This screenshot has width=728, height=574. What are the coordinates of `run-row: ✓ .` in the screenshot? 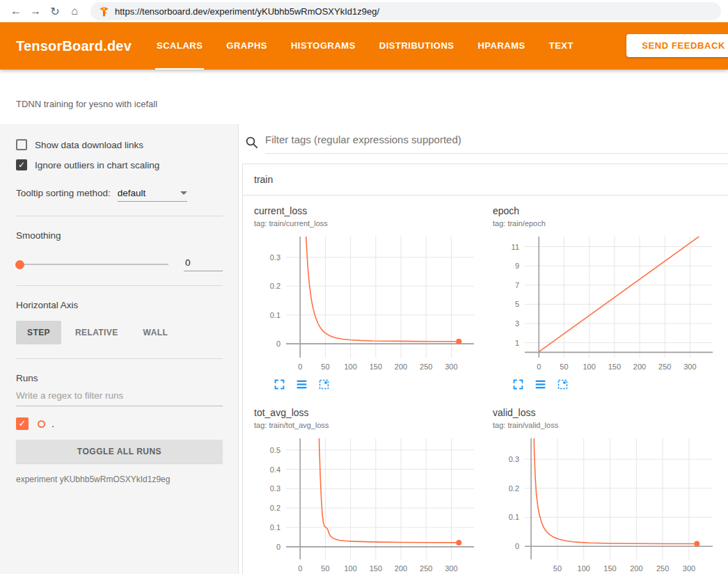 It's located at (120, 424).